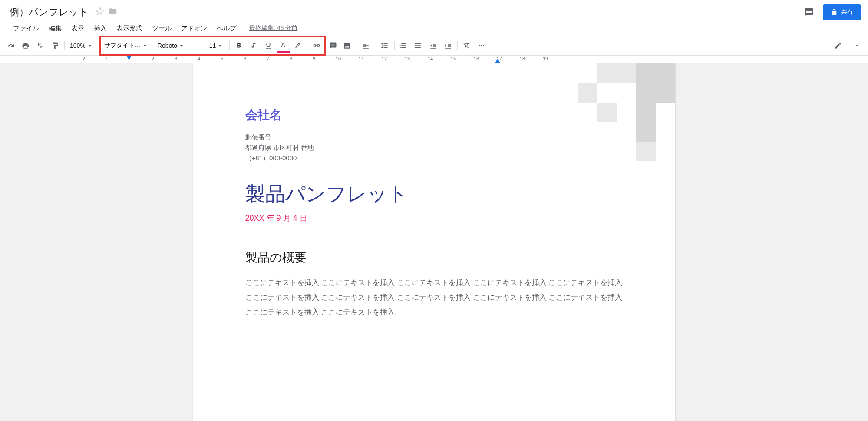  What do you see at coordinates (26, 29) in the screenshot?
I see `menu-file: ファイル` at bounding box center [26, 29].